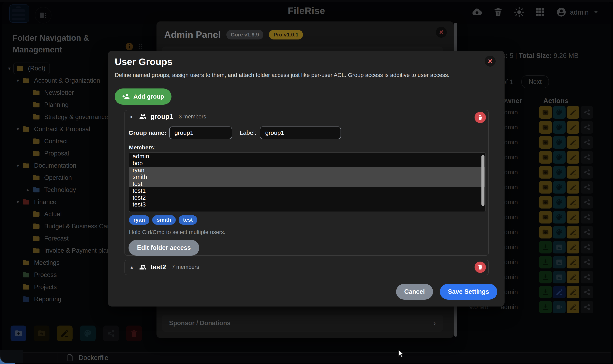 Image resolution: width=613 pixels, height=364 pixels. I want to click on member-option-ryan: ryan, so click(307, 170).